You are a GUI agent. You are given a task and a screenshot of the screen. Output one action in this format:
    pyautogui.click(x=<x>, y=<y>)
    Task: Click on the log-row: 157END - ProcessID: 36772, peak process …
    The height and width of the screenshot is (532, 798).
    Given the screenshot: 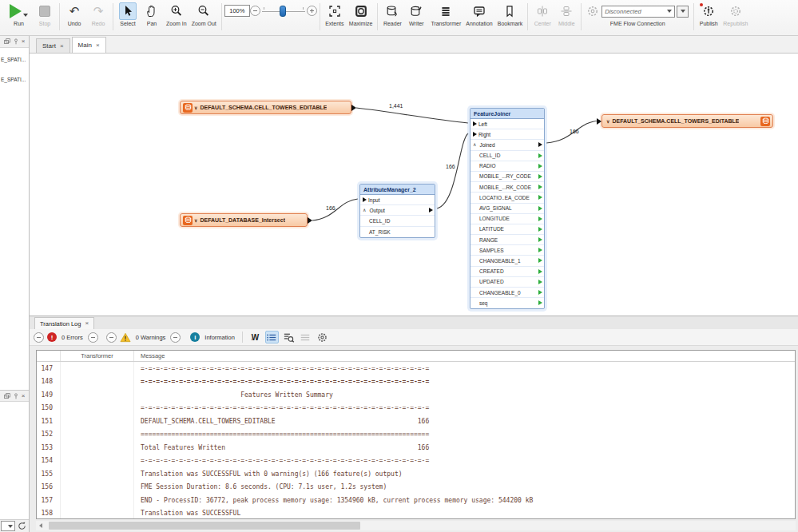 What is the action you would take?
    pyautogui.click(x=415, y=500)
    